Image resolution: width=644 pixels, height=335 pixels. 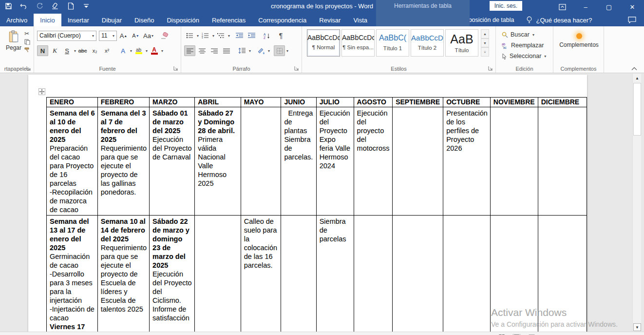 I want to click on multilevel-arrow: ▾, so click(x=229, y=36).